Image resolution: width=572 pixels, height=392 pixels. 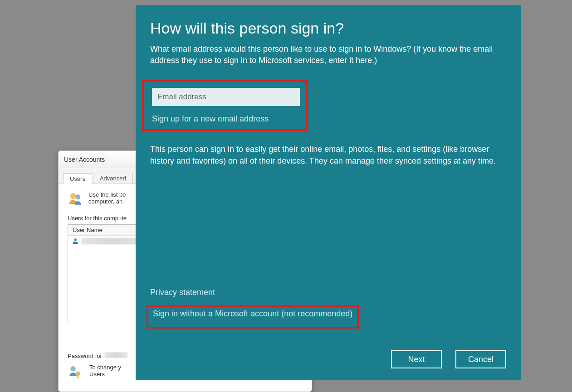 What do you see at coordinates (107, 195) in the screenshot?
I see `description-text-1: Use the list be` at bounding box center [107, 195].